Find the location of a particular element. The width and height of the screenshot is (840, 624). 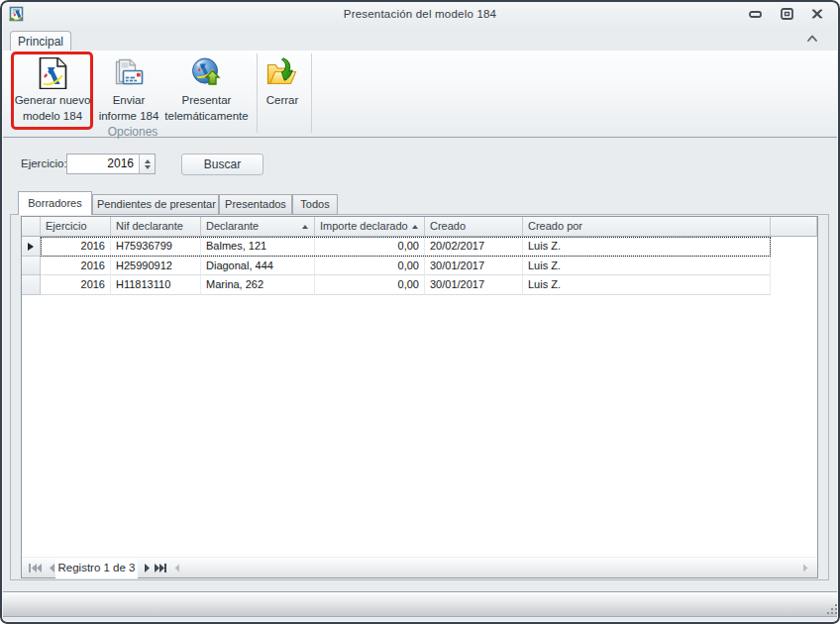

grid-column-header-nif-declarante: Nif declarante is located at coordinates (157, 227).